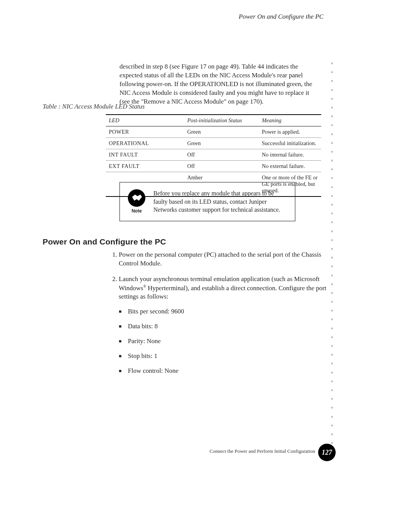  Describe the element at coordinates (263, 451) in the screenshot. I see `footer-chapter: Connect the Power and Perform Initial Co…` at that location.